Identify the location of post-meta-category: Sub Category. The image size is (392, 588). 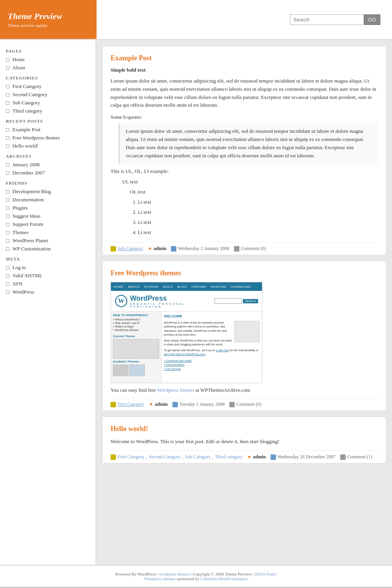
(130, 248).